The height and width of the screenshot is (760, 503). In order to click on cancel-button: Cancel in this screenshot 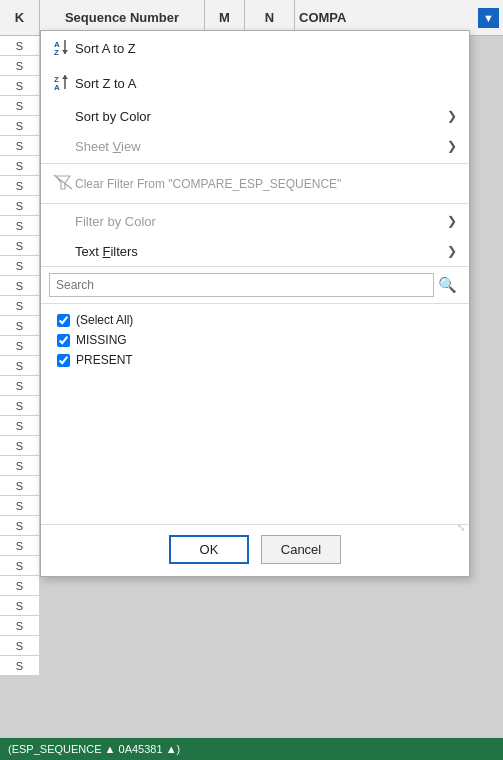, I will do `click(301, 550)`.